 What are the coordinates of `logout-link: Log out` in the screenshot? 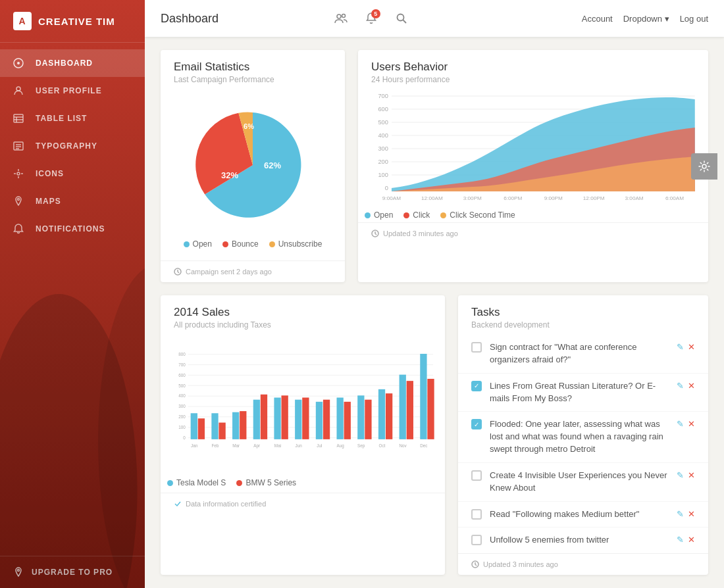 It's located at (694, 18).